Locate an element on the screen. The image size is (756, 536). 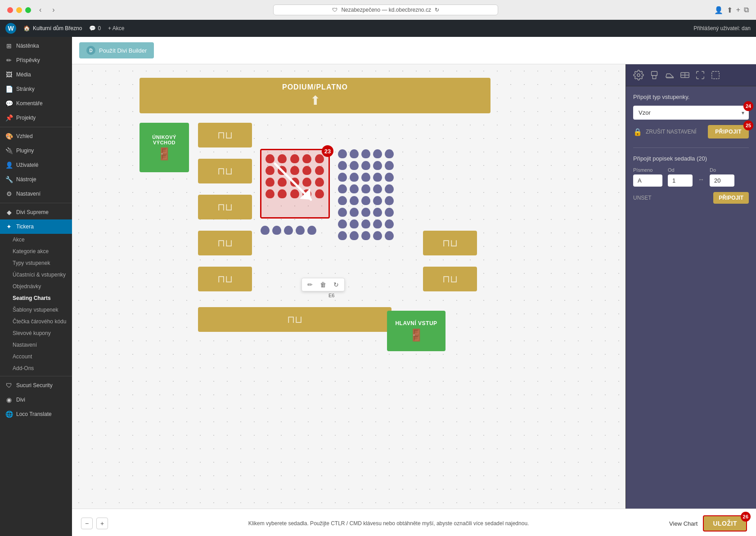
submenu-ctecka: Čtečka čárového kódu is located at coordinates (36, 322).